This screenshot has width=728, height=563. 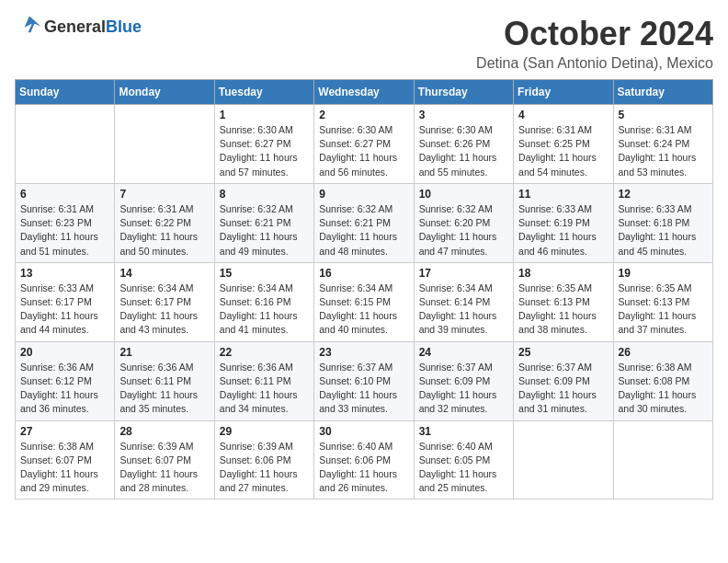 What do you see at coordinates (364, 352) in the screenshot?
I see `day-number: 23` at bounding box center [364, 352].